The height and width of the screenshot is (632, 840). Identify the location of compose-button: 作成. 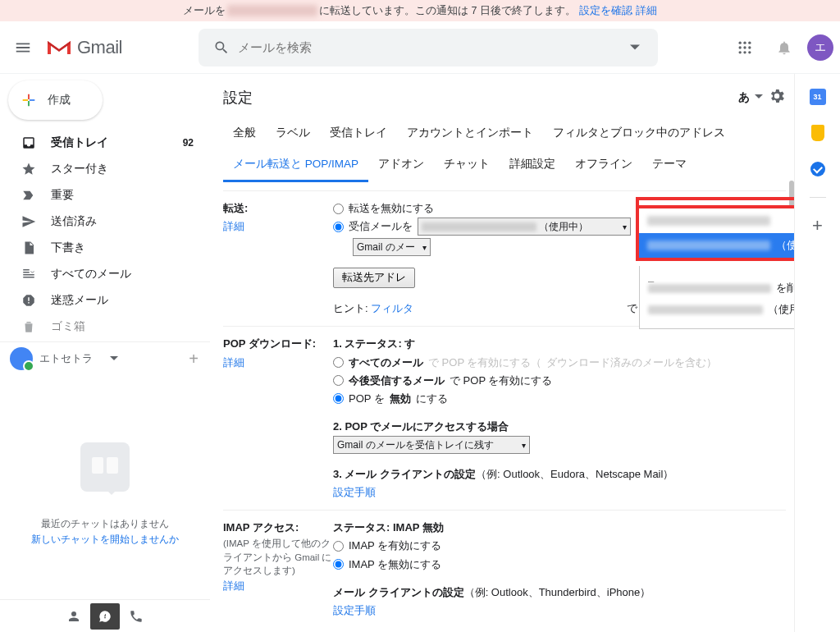
(56, 100).